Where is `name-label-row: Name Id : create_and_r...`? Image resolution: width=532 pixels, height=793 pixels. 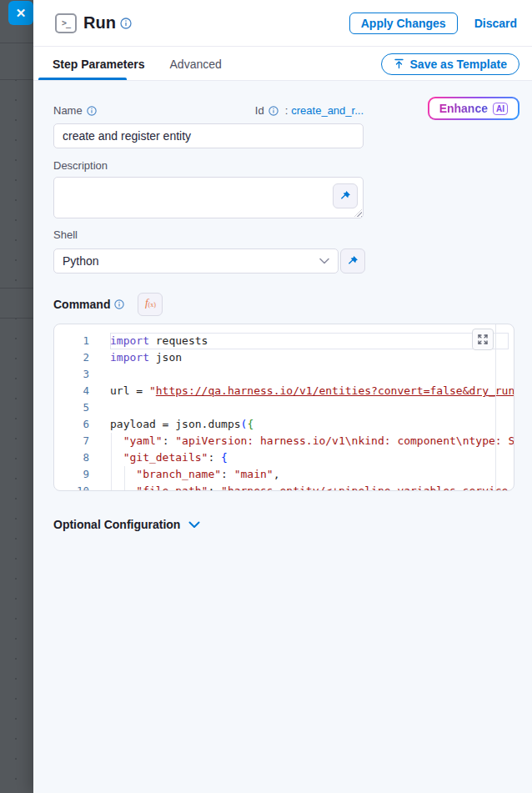
name-label-row: Name Id : create_and_r... is located at coordinates (208, 110).